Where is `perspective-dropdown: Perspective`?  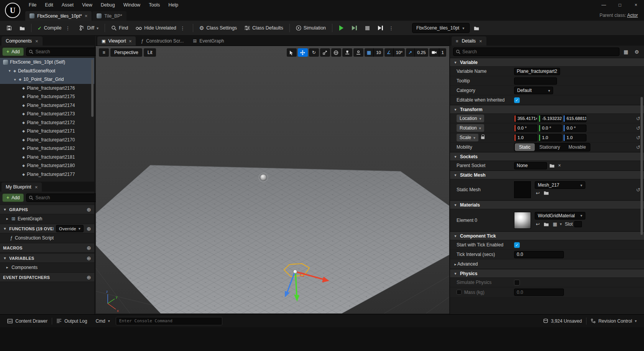
perspective-dropdown: Perspective is located at coordinates (127, 52).